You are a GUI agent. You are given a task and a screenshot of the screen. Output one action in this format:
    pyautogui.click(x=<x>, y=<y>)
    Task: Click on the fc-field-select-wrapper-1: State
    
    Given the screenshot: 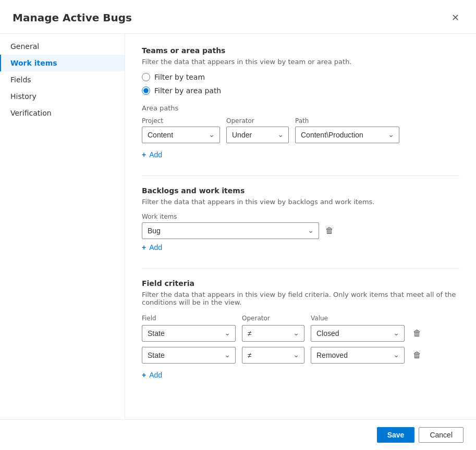 What is the action you would take?
    pyautogui.click(x=189, y=355)
    